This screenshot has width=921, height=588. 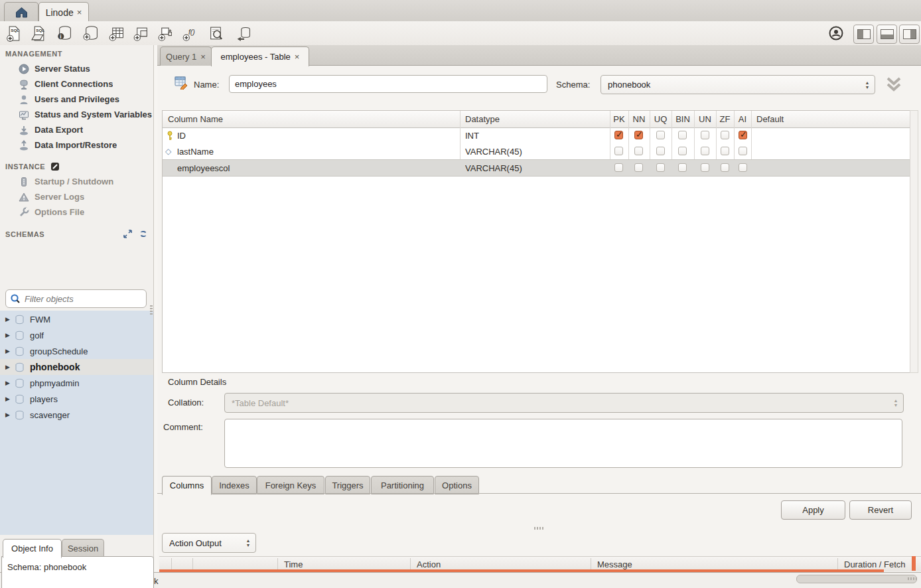 What do you see at coordinates (187, 486) in the screenshot?
I see `tab-columns: Columns` at bounding box center [187, 486].